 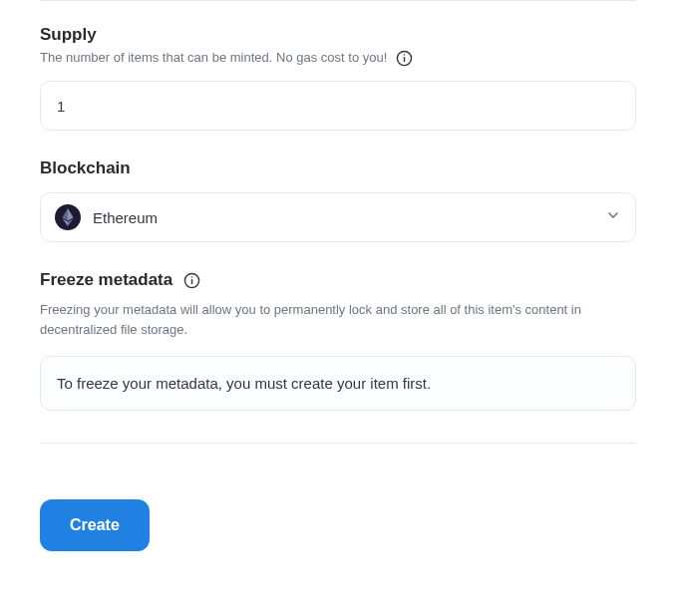 I want to click on freeze-description: Freezing your metadata will allow you to…, so click(x=338, y=320).